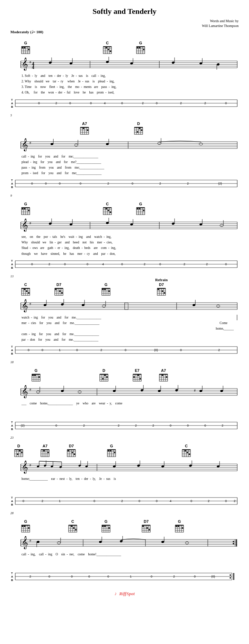 The width and height of the screenshot is (249, 644). Describe the element at coordinates (125, 183) in the screenshot. I see `tab-2: T A B 0 0 0 0 2 0 2 2 (2)` at that location.